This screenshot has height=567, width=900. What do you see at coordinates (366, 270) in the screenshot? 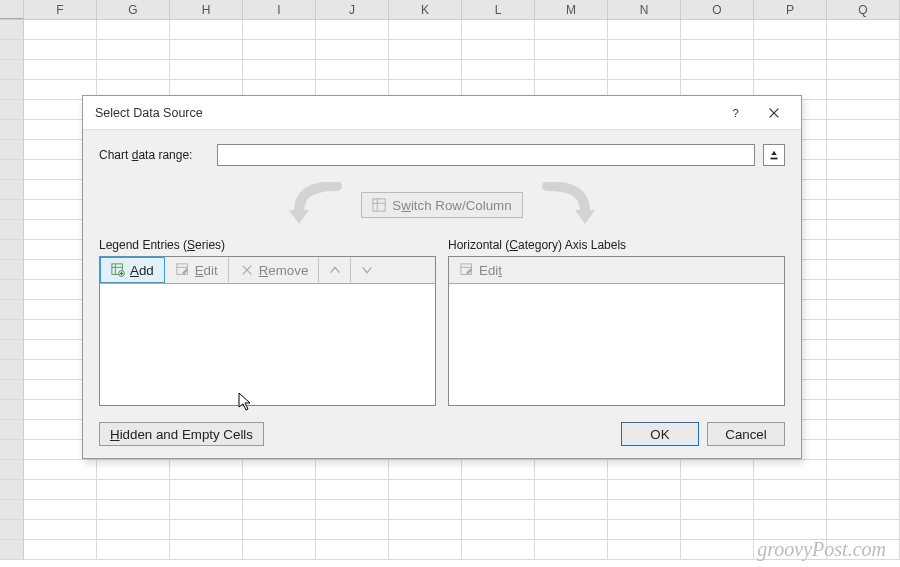
I see `move-down-button` at bounding box center [366, 270].